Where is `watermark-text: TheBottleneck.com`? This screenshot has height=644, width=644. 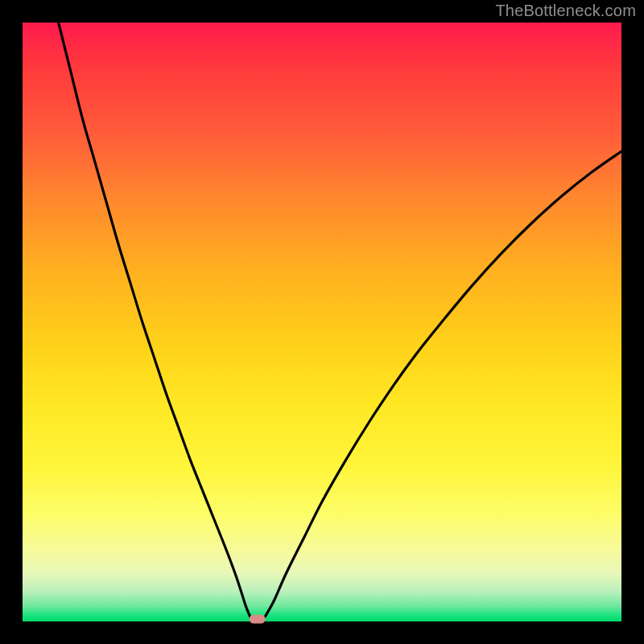
watermark-text: TheBottleneck.com is located at coordinates (565, 11).